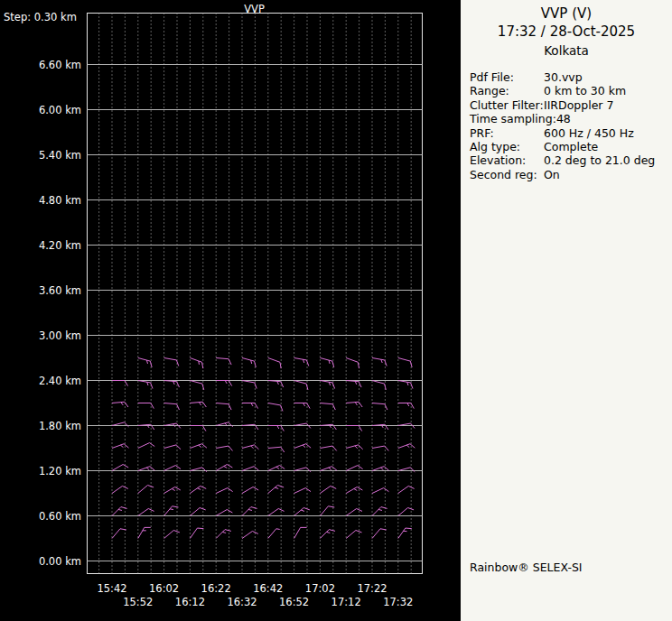 The image size is (672, 621). Describe the element at coordinates (60, 155) in the screenshot. I see `y-axis-label: 5.40 km` at that location.